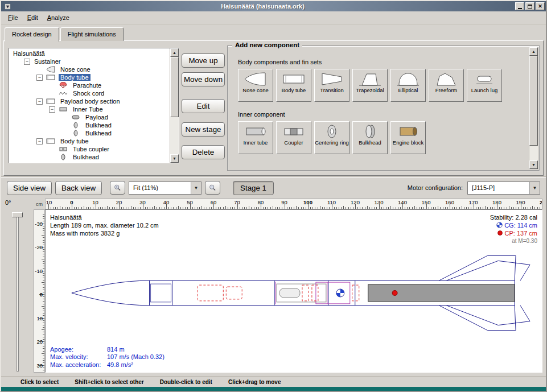  I want to click on fin-bottom, so click(477, 318).